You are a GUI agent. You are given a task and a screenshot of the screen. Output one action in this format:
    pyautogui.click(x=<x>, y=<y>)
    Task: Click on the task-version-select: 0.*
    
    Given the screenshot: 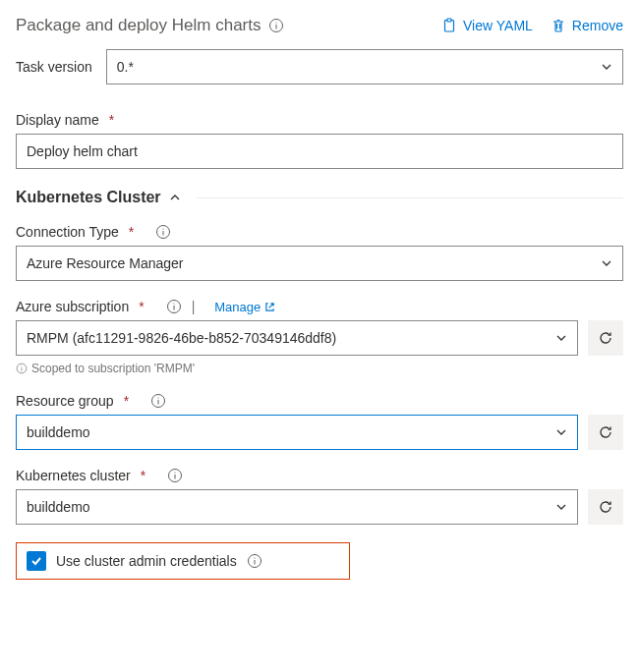 What is the action you would take?
    pyautogui.click(x=365, y=67)
    